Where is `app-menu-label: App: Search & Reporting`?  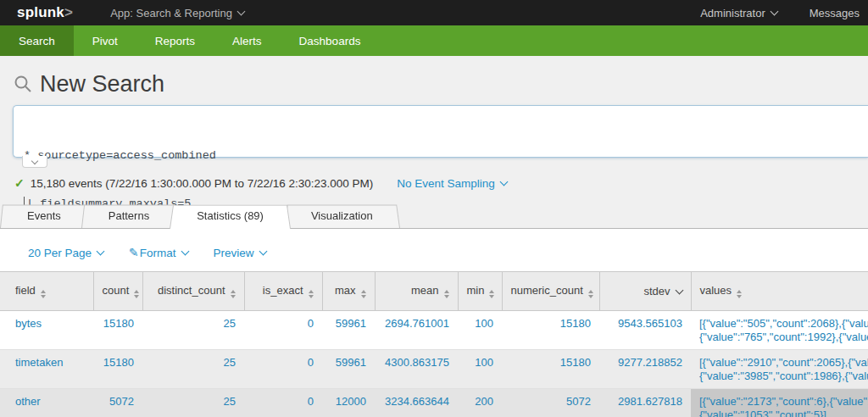 app-menu-label: App: Search & Reporting is located at coordinates (171, 14).